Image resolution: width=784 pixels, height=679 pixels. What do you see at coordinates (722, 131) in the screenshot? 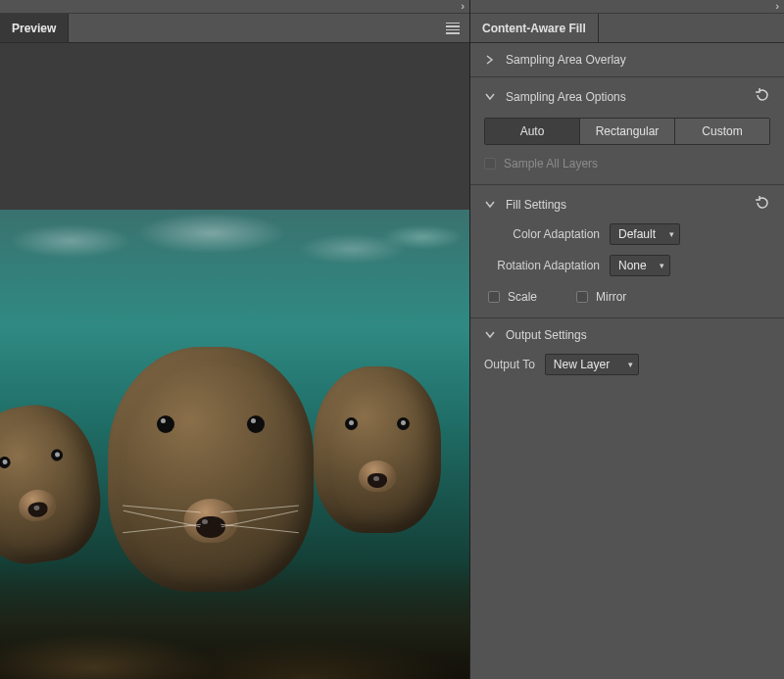
I see `sampling-mode-custom: Custom` at bounding box center [722, 131].